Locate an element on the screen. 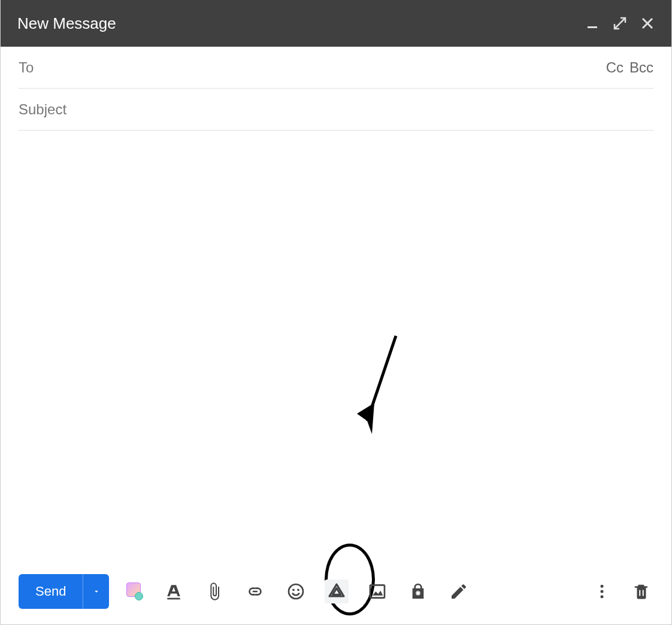  subject-input is located at coordinates (336, 110).